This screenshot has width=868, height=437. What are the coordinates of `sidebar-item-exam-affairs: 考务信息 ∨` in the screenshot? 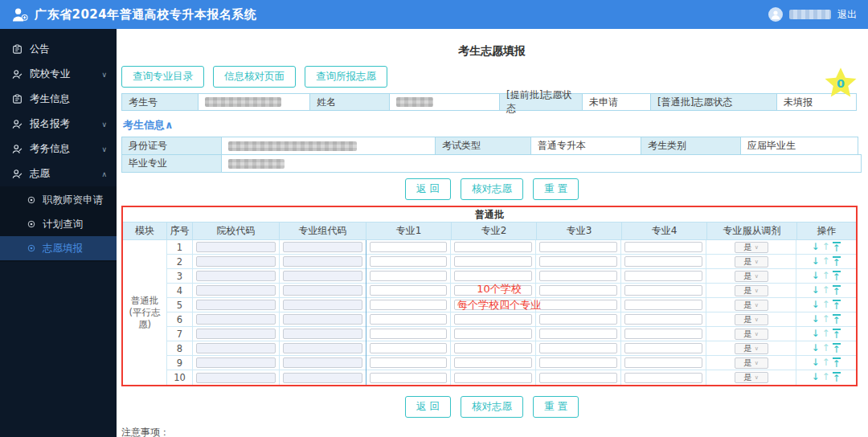 It's located at (58, 149).